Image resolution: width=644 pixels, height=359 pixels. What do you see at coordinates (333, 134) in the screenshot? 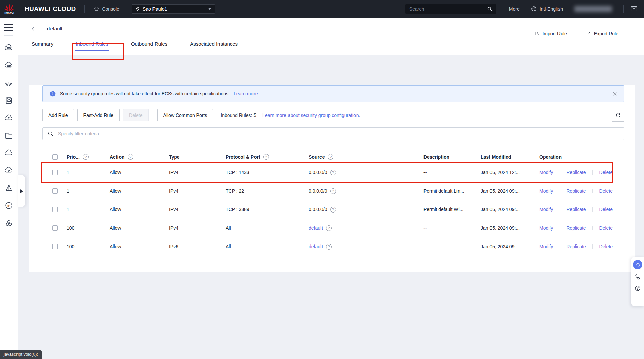
I see `filter-bar` at bounding box center [333, 134].